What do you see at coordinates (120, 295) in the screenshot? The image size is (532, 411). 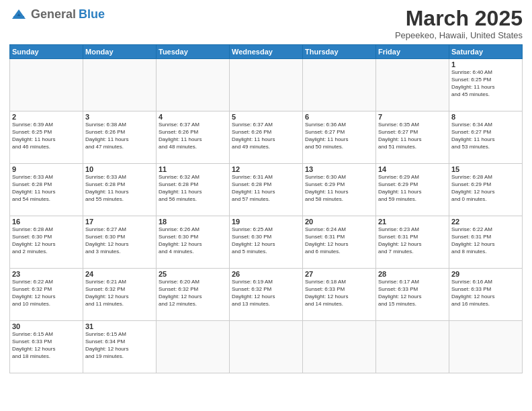 I see `calendar-cell: 24Sunrise: 6:21 AM Sunset: 6:32 PM Dayli…` at bounding box center [120, 295].